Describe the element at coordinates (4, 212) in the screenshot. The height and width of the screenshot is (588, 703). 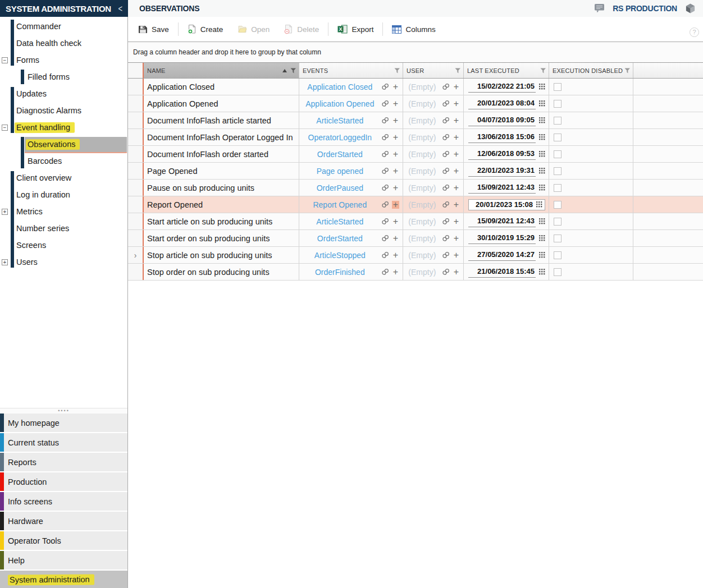
I see `expander-plus-icon: +` at that location.